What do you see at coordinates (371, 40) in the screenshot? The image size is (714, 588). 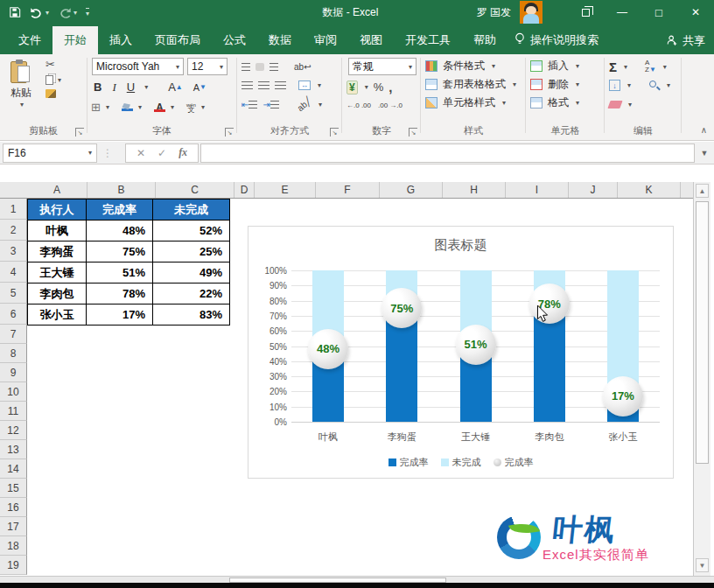 I see `tab-视图: 视图` at bounding box center [371, 40].